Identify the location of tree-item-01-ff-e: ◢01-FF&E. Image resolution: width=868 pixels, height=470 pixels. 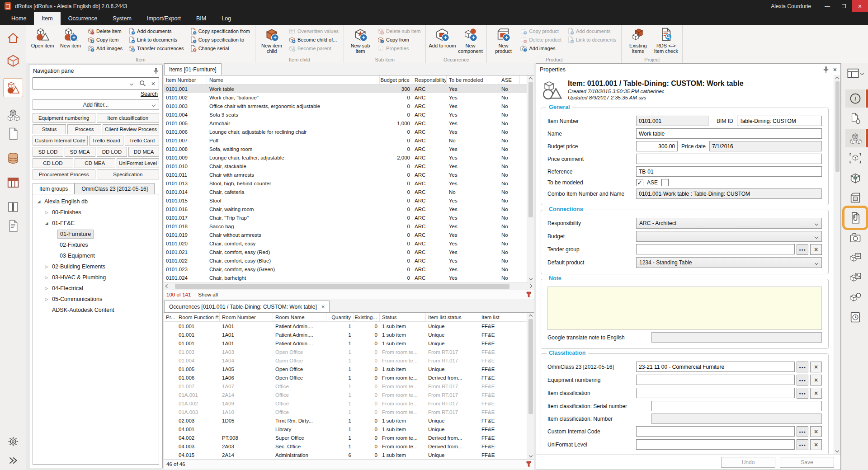
(96, 223).